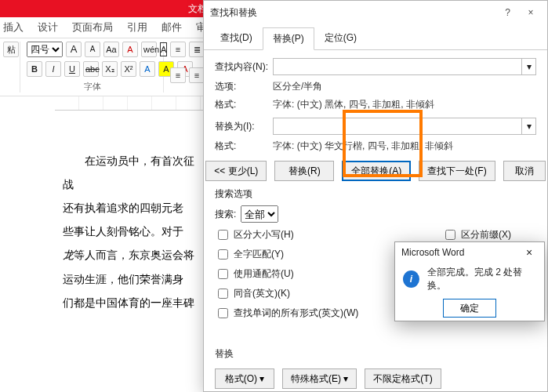 This screenshot has height=392, width=548. Describe the element at coordinates (45, 49) in the screenshot. I see `font-size-select: 四号` at that location.